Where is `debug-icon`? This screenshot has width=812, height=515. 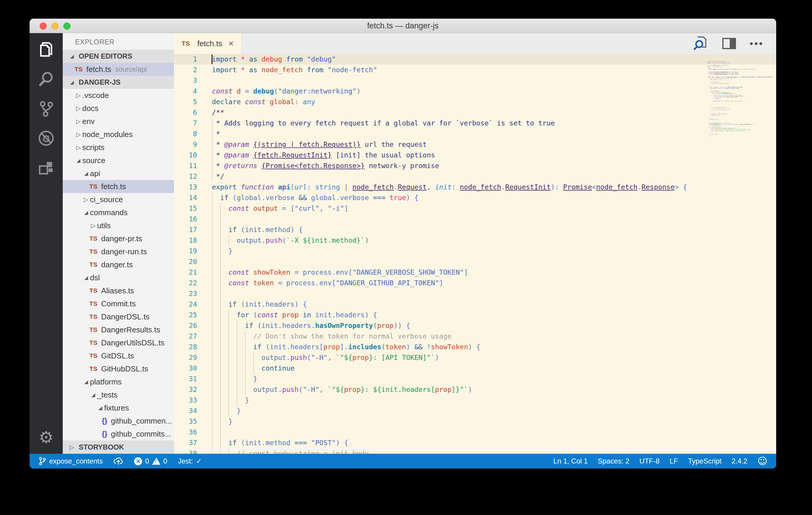 debug-icon is located at coordinates (46, 138).